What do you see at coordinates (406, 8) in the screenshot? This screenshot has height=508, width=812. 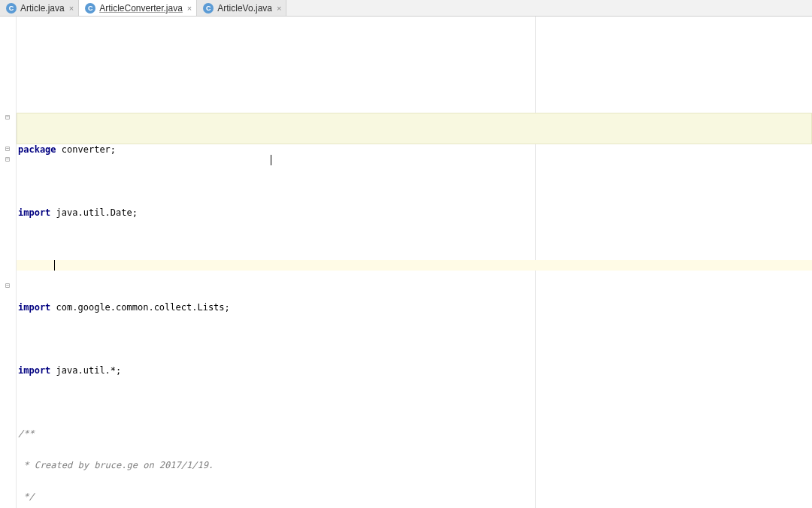 I see `tab-bar: C Article.java × C ArticleConverter.java…` at bounding box center [406, 8].